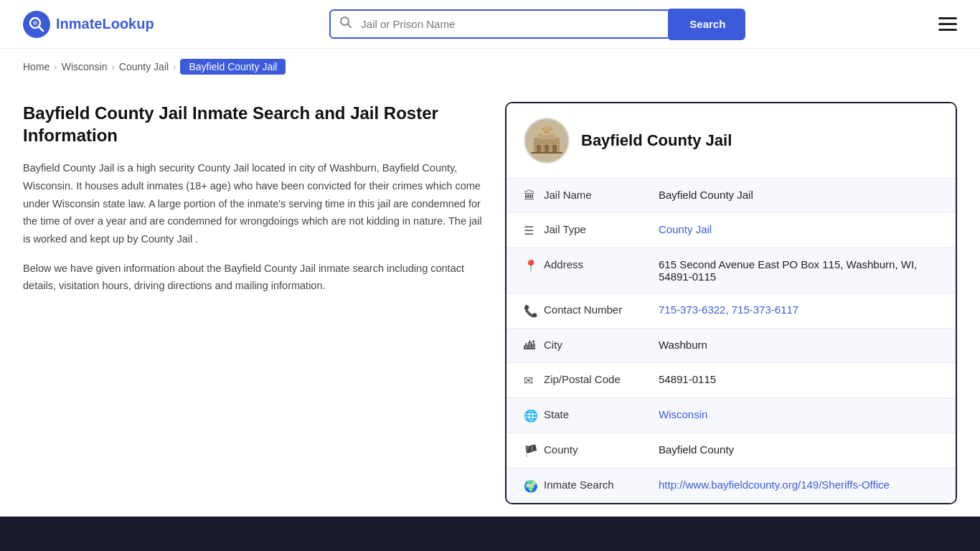  I want to click on table-row: 🌐StateWisconsin, so click(731, 416).